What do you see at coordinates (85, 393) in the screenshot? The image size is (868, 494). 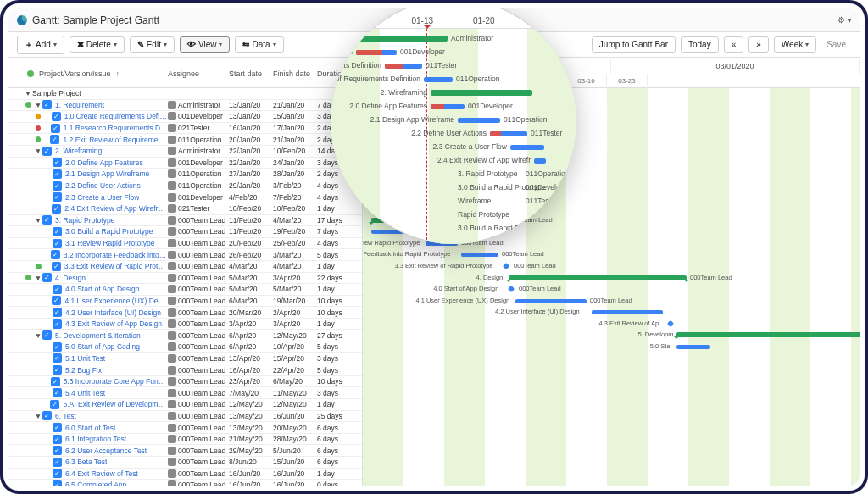 I see `task-link: 5.4 Unit Test` at bounding box center [85, 393].